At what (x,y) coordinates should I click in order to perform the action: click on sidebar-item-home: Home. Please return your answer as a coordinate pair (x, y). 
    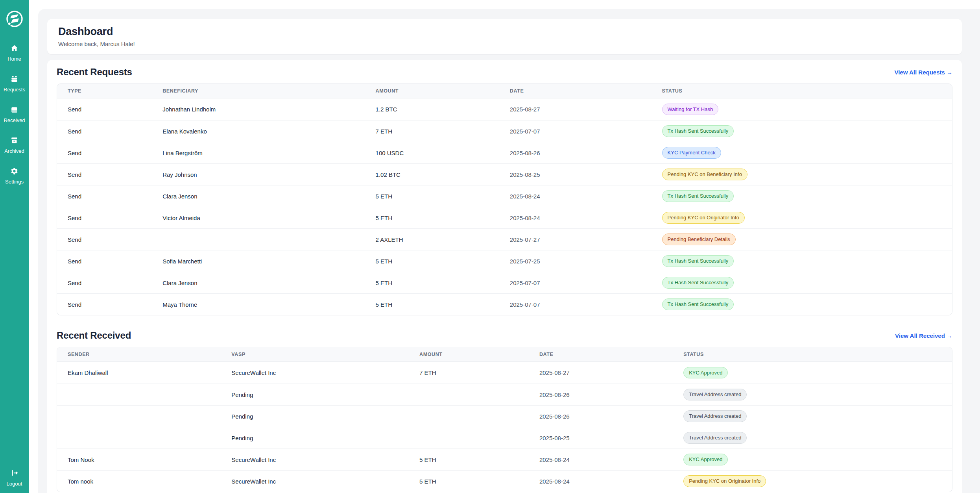
    Looking at the image, I should click on (14, 53).